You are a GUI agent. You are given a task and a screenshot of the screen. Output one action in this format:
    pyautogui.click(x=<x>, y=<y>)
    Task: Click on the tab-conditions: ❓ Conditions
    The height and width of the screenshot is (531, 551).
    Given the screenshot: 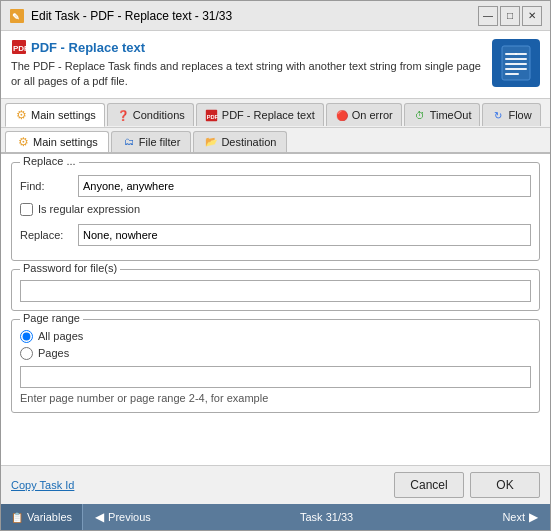 What is the action you would take?
    pyautogui.click(x=150, y=114)
    